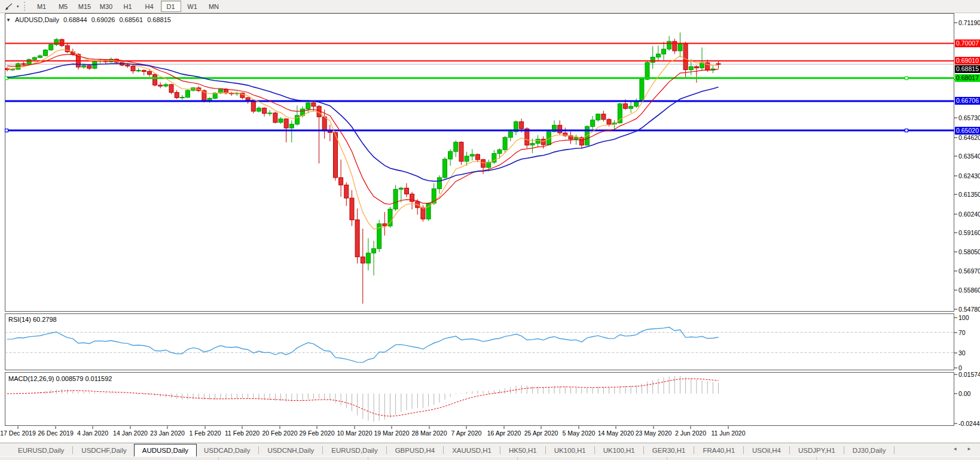 The image size is (980, 460). Describe the element at coordinates (280, 433) in the screenshot. I see `date-label: 20 Feb 2020` at that location.